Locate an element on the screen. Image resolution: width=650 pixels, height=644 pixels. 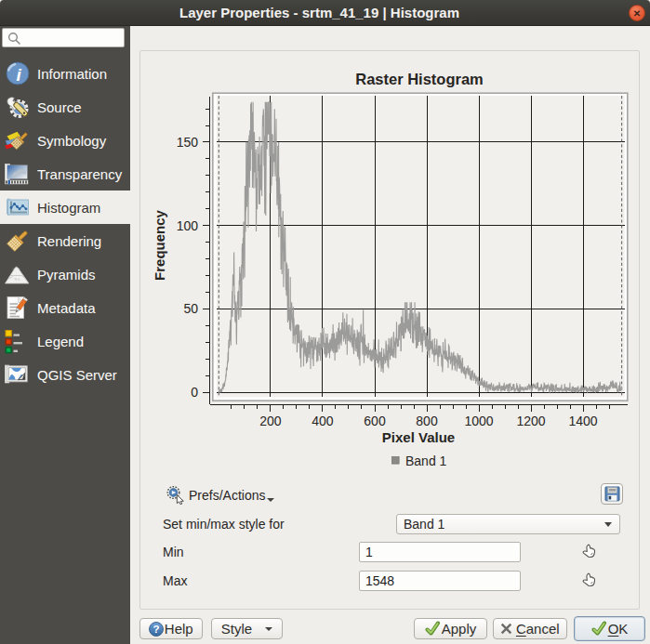
svg-text: i is located at coordinates (19, 74).